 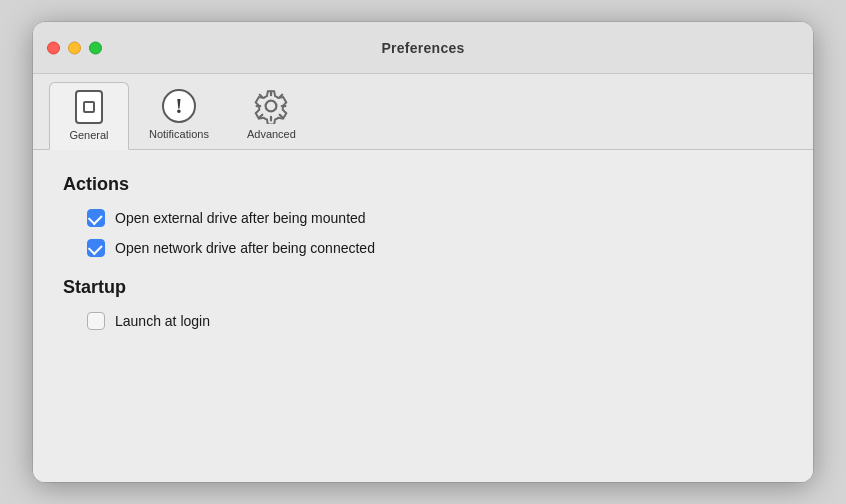 I want to click on actions-title: Actions, so click(x=423, y=184).